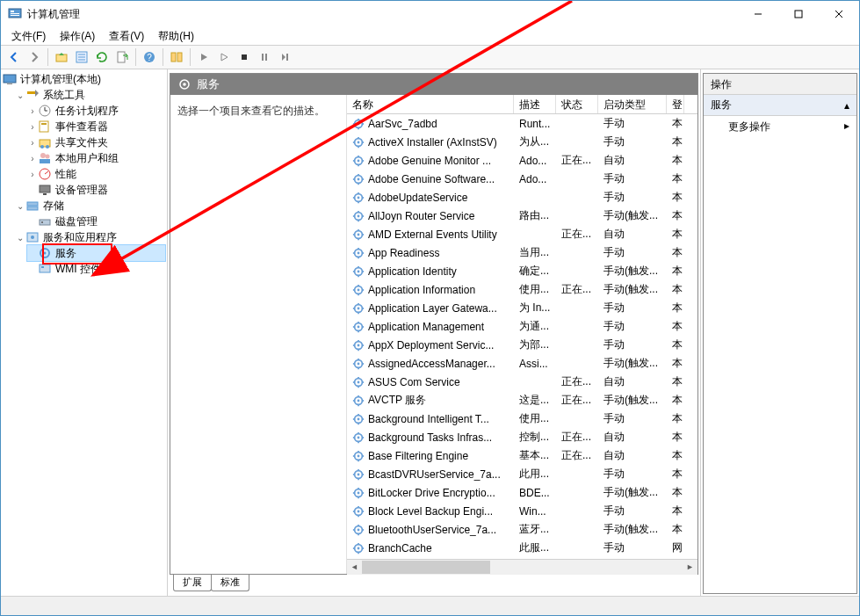 Image resolution: width=860 pixels, height=616 pixels. Describe the element at coordinates (82, 57) in the screenshot. I see `properties-button` at that location.